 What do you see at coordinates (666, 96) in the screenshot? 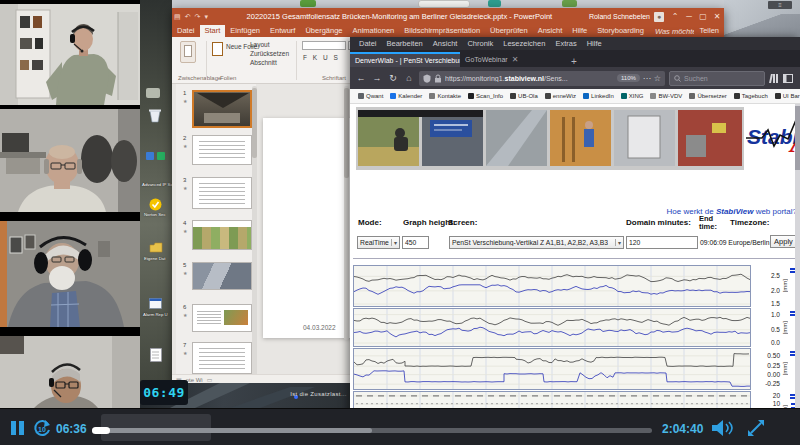
I see `bookmark-bw-vdv: BW-VDV` at bounding box center [666, 96].